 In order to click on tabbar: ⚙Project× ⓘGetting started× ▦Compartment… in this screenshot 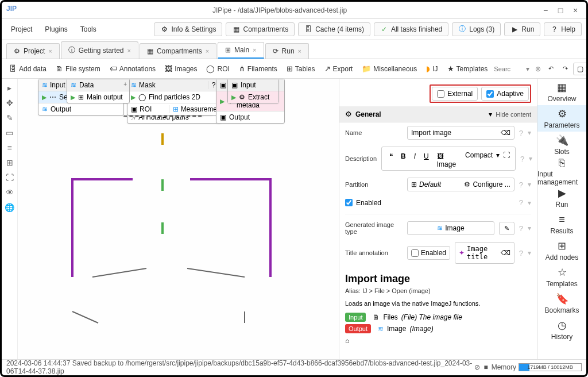, I will do `click(294, 49)`.